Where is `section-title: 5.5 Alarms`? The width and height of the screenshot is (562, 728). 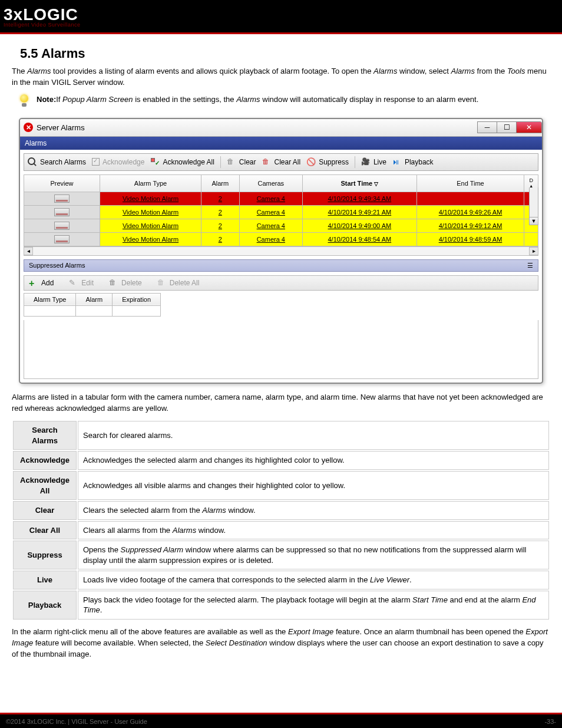 section-title: 5.5 Alarms is located at coordinates (285, 54).